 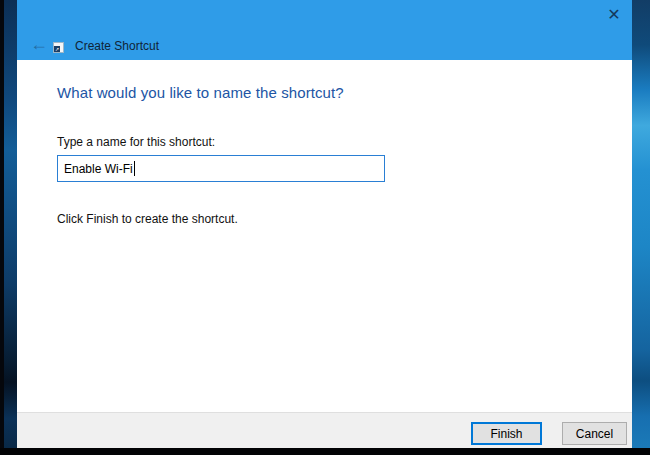 What do you see at coordinates (58, 48) in the screenshot?
I see `shortcut-wizard-icon: ↗` at bounding box center [58, 48].